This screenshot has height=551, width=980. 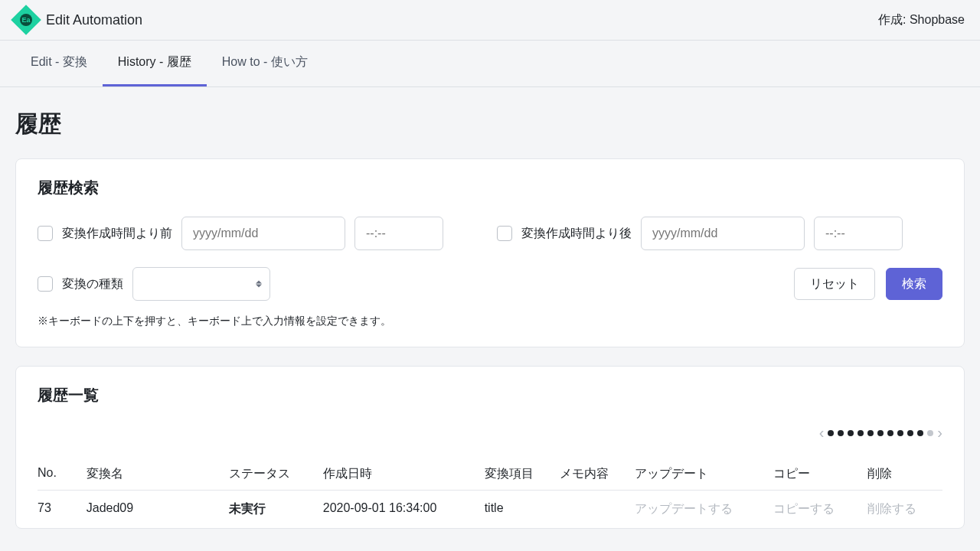 What do you see at coordinates (404, 474) in the screenshot?
I see `col-header-date: 作成日時` at bounding box center [404, 474].